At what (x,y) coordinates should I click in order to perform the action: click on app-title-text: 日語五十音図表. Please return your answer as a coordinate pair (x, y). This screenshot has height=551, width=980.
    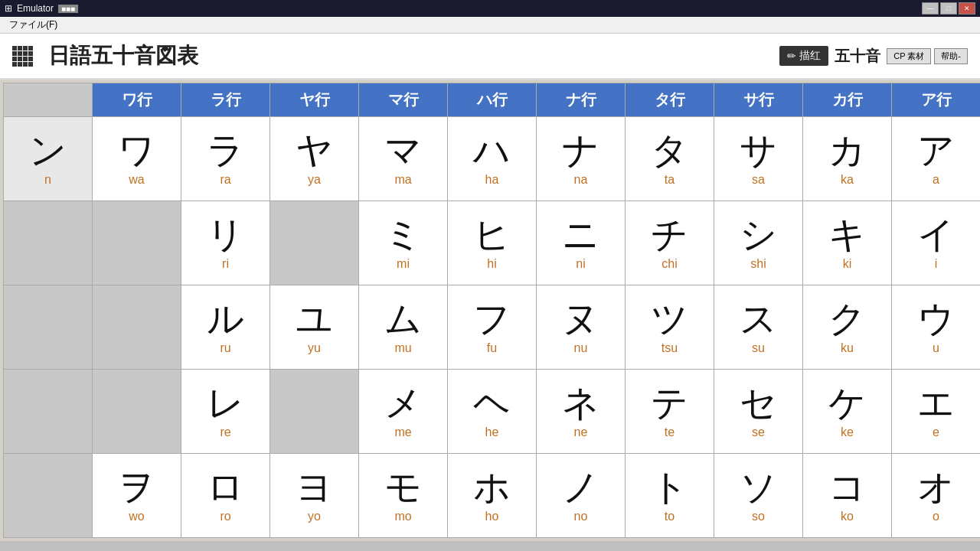
    Looking at the image, I should click on (123, 56).